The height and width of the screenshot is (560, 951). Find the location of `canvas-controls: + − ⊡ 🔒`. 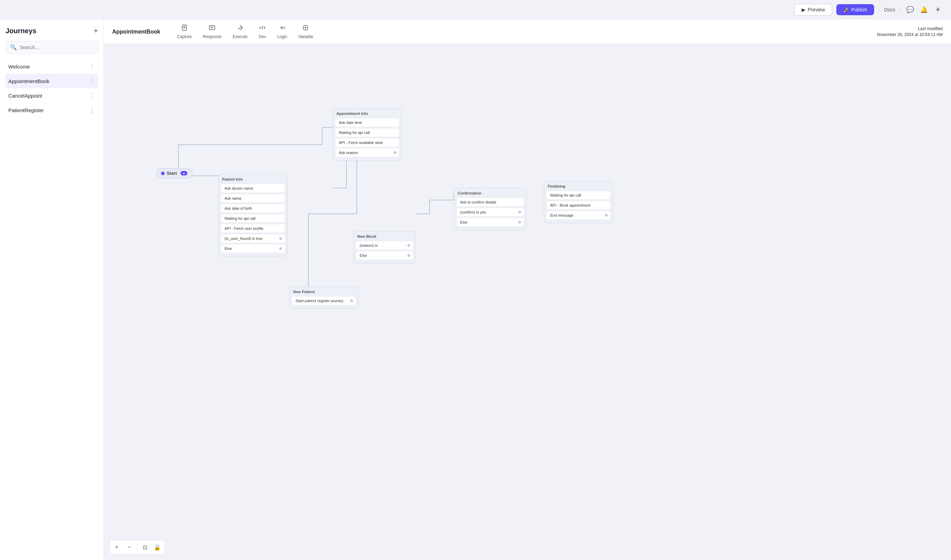

canvas-controls: + − ⊡ 🔒 is located at coordinates (137, 547).